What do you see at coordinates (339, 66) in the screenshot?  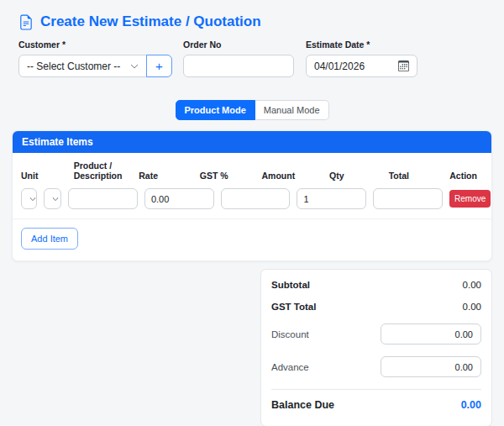 I see `estimate-date-value: 04/01/2026` at bounding box center [339, 66].